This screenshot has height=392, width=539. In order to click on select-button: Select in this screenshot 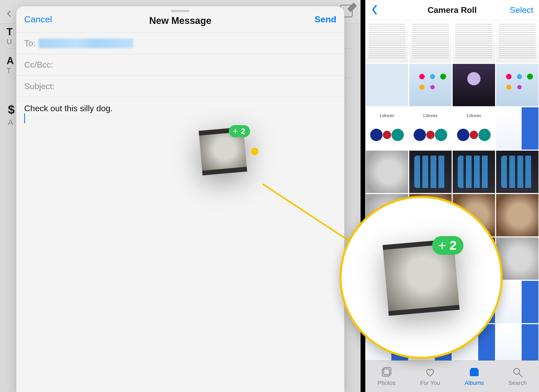, I will do `click(522, 10)`.